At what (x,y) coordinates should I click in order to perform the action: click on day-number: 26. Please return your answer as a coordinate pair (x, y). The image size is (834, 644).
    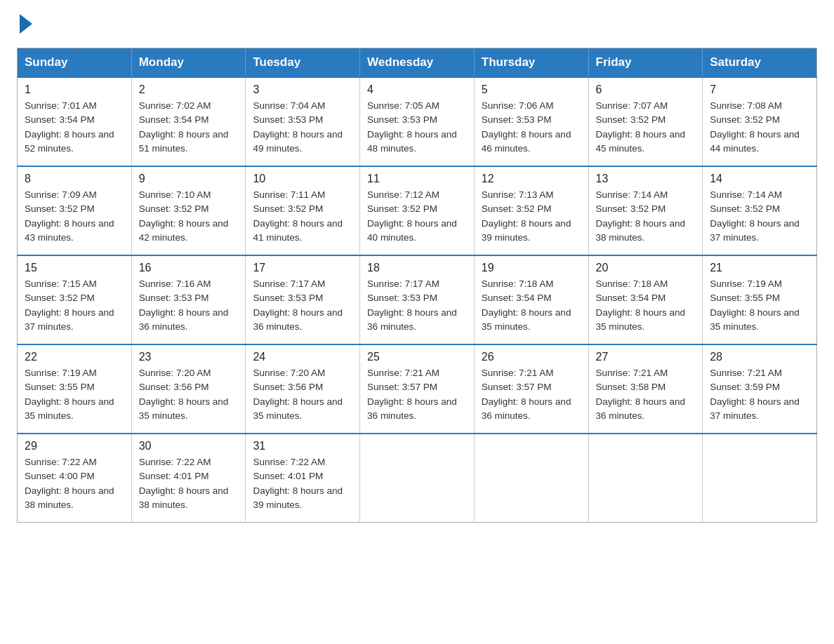
    Looking at the image, I should click on (531, 357).